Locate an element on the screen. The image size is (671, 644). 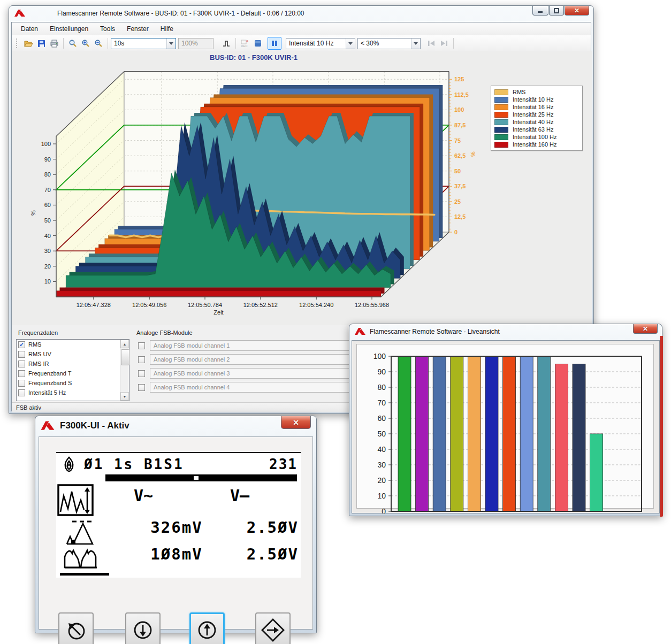
menu-item-fenster: Fenster is located at coordinates (138, 29).